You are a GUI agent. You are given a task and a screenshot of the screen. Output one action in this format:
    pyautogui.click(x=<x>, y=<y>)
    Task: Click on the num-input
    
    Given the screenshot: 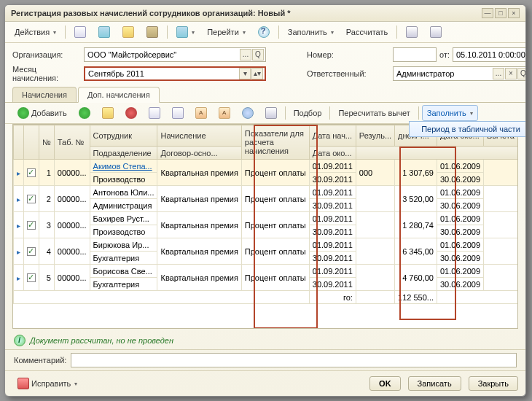 What is the action you would take?
    pyautogui.click(x=415, y=55)
    